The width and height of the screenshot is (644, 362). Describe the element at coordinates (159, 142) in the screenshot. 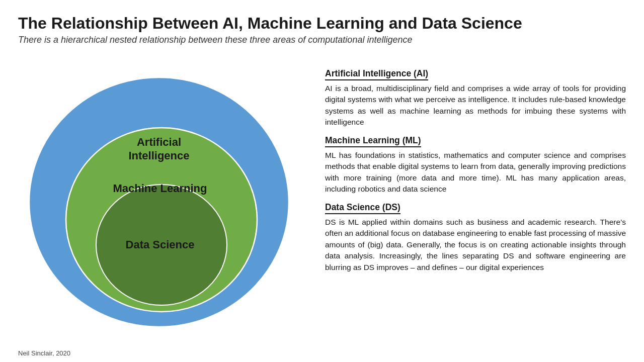

I see `ai-label: Artificial` at that location.